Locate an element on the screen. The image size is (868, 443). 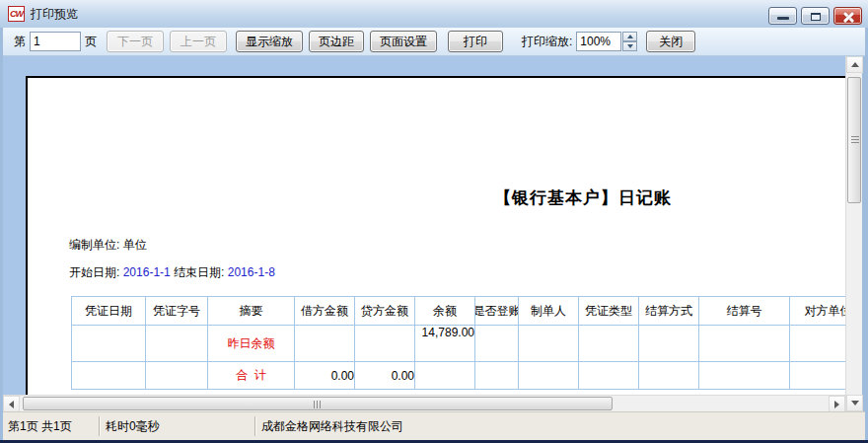
cell-summary: 合 计 is located at coordinates (252, 376).